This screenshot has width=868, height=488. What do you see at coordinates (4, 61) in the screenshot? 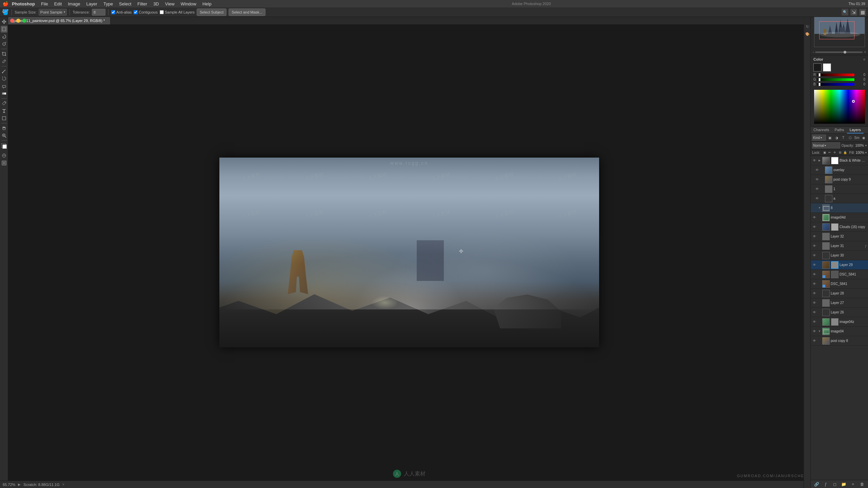
I see `eyedropper-tool` at bounding box center [4, 61].